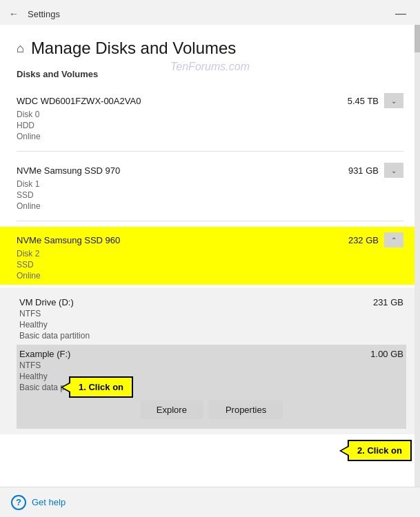 The height and width of the screenshot is (517, 420). Describe the element at coordinates (101, 387) in the screenshot. I see `annotation-callout-1: 1. Click on` at that location.